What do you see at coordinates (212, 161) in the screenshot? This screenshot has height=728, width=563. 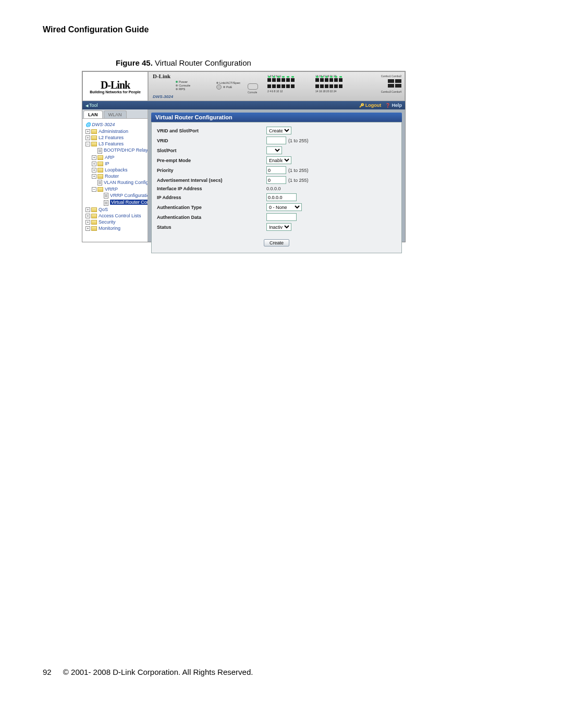 I see `label-preempt: Pre-empt Mode` at bounding box center [212, 161].